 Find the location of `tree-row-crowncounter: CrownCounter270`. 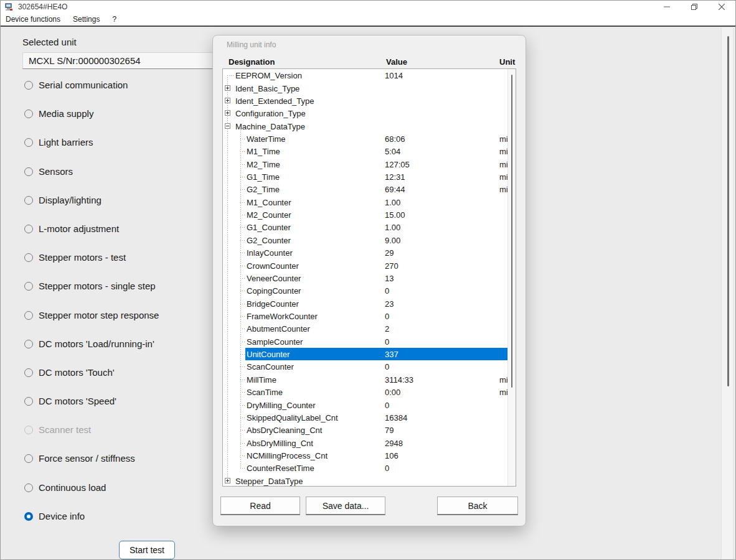

tree-row-crowncounter: CrownCounter270 is located at coordinates (366, 265).